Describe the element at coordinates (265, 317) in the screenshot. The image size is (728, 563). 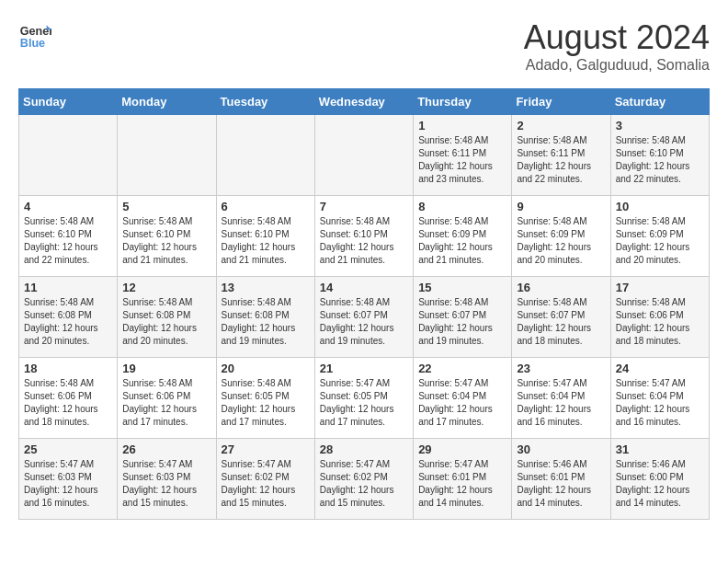
I see `calendar-cell: 13Sunrise: 5:48 AM Sunset: 6:08 PM Dayli…` at that location.